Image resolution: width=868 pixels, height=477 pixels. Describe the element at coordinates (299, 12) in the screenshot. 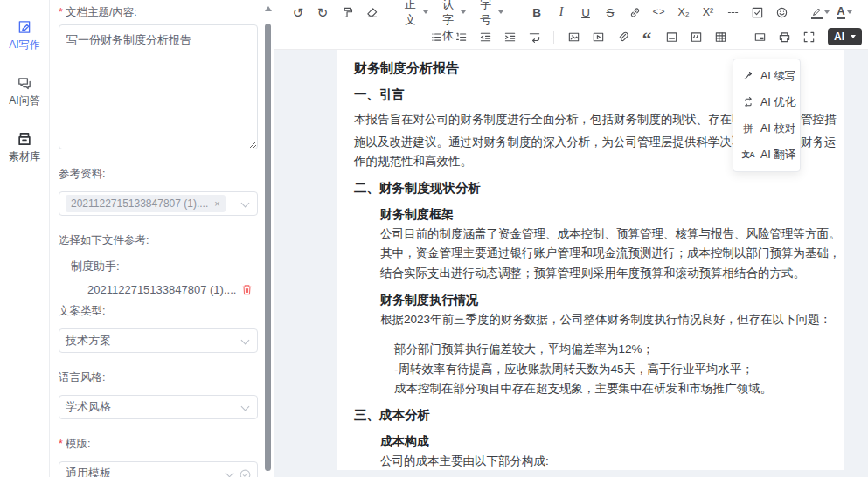

I see `undo-icon-glyph: ↺` at that location.